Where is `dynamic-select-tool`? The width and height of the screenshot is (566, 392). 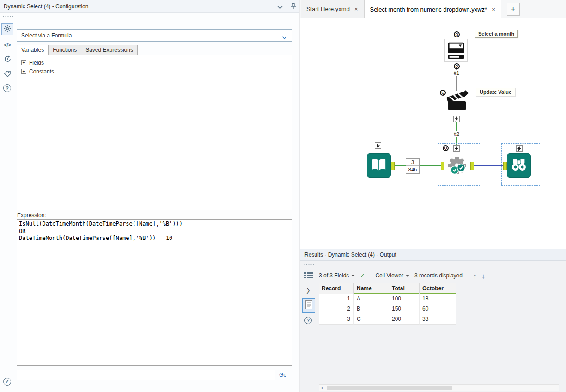
dynamic-select-tool is located at coordinates (457, 166).